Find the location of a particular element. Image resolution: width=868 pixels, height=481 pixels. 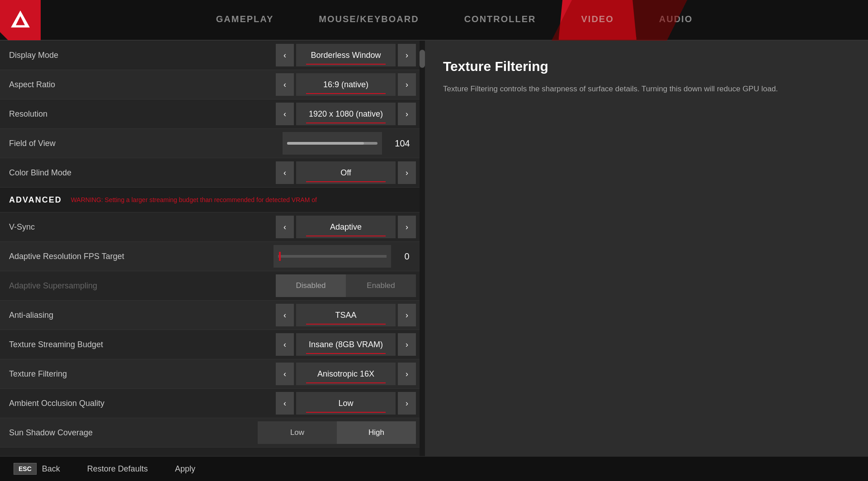

texture-budget-label: Texture Streaming Budget is located at coordinates (142, 344).